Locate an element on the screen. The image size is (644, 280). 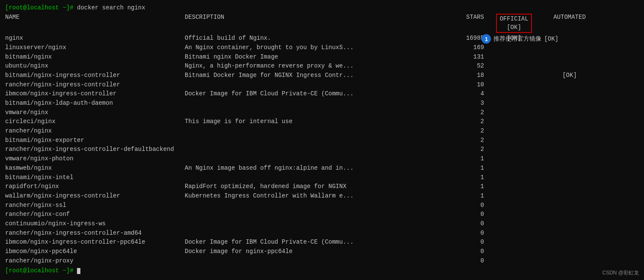
row-name: bitnami/nginx-ingress-controller is located at coordinates (95, 76).